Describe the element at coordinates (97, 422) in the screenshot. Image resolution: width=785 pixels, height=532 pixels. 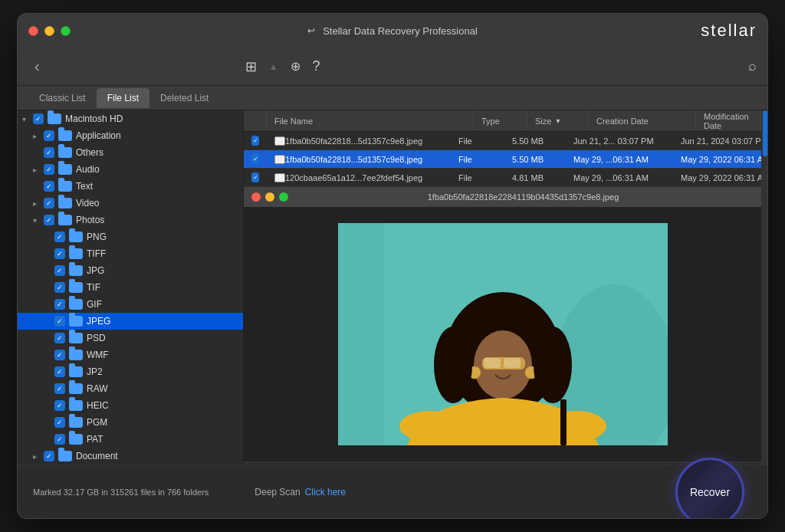
I see `tree-label: PGM` at that location.